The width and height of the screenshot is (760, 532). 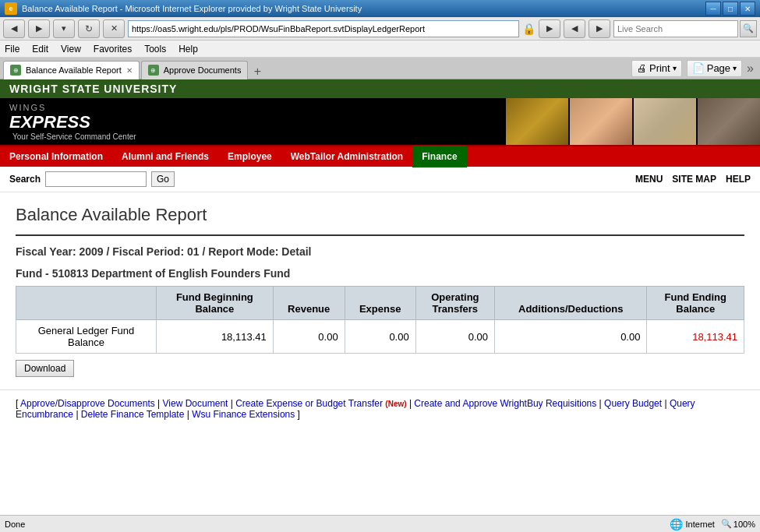 What do you see at coordinates (571, 336) in the screenshot?
I see `cell-additions-deductions: 0.00` at bounding box center [571, 336].